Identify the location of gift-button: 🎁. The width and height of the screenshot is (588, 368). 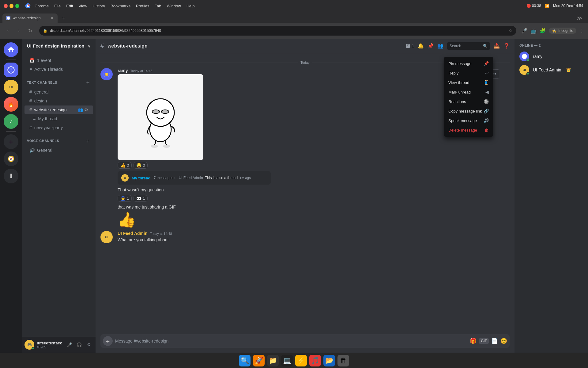
(473, 341).